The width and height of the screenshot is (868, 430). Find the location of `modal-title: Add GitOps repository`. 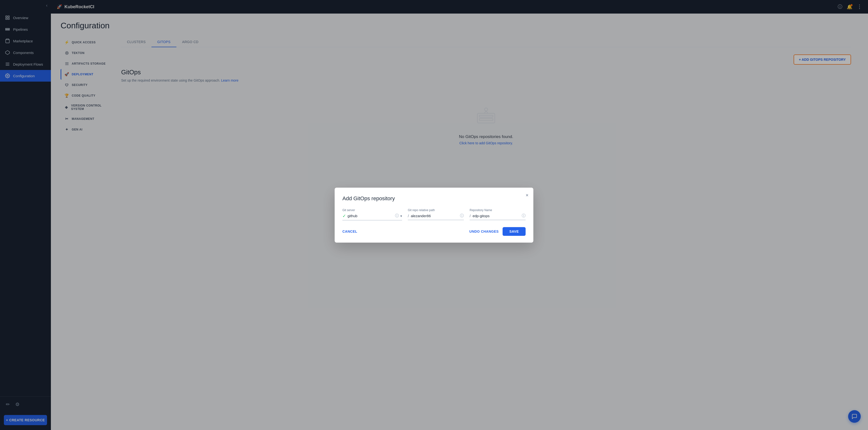

modal-title: Add GitOps repository is located at coordinates (434, 199).